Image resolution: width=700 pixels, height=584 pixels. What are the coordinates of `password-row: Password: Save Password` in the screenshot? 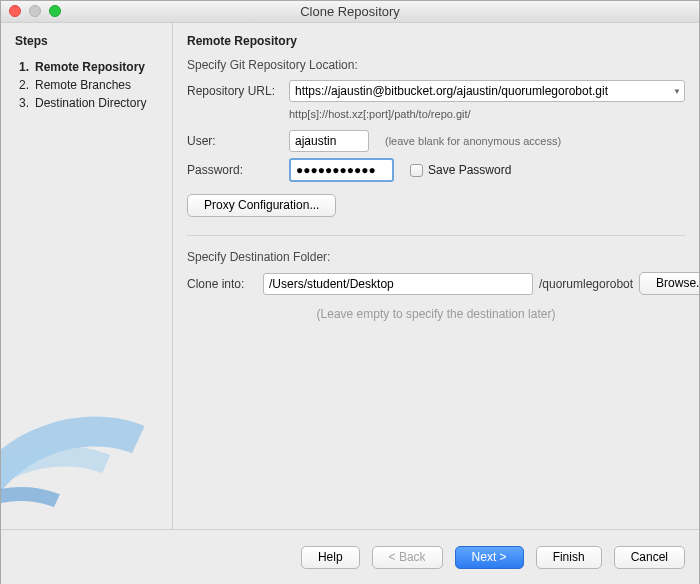 It's located at (436, 170).